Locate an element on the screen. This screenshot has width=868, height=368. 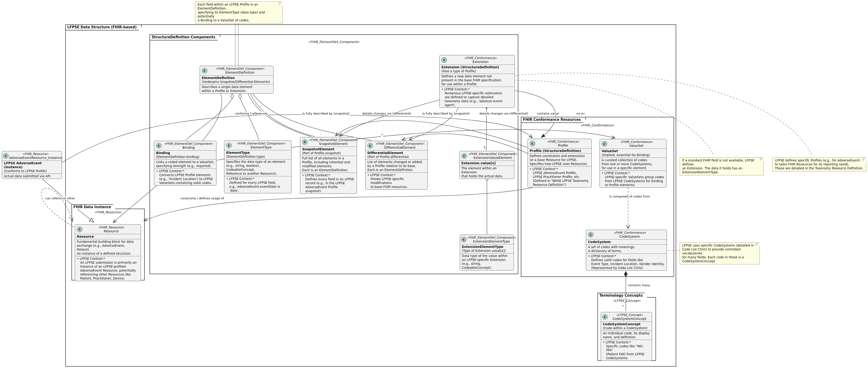
class-description: Full list of all elements in a Profile, … is located at coordinates (329, 164).